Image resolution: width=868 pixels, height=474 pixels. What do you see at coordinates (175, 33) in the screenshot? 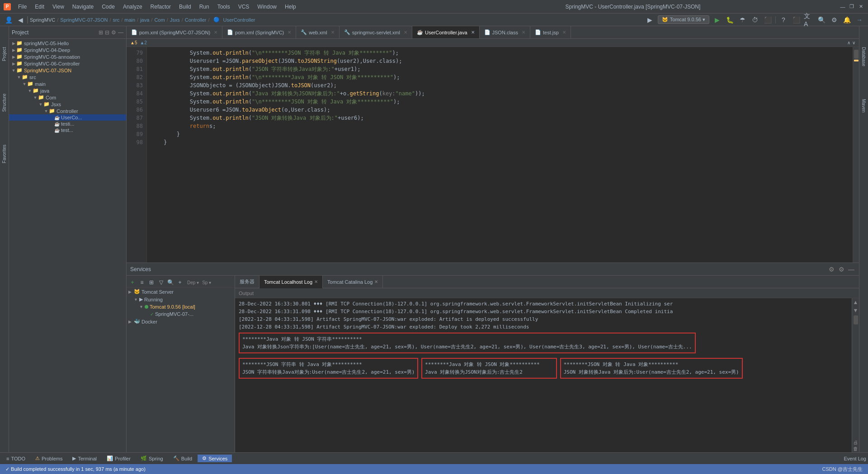
I see `tab-pom-07json: 📄 pom.xml (SpringMVC-07-JSON) ✕` at bounding box center [175, 33].